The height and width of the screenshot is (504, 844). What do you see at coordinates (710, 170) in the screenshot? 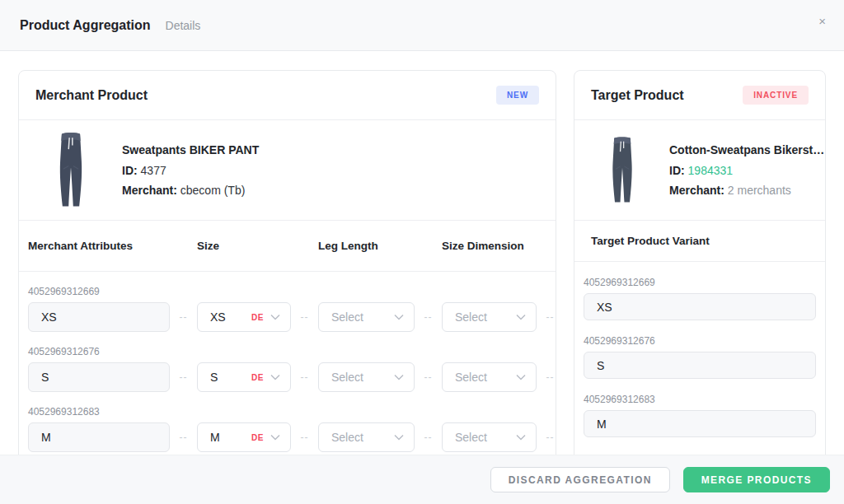
I see `target-product-id-link: 1984331` at bounding box center [710, 170].